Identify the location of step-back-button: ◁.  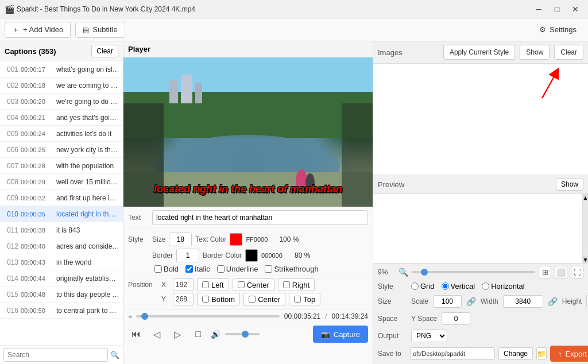
(157, 334).